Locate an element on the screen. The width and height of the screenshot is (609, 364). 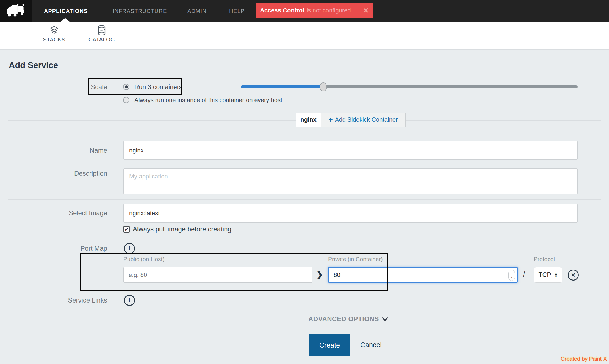
scale-slider is located at coordinates (409, 87).